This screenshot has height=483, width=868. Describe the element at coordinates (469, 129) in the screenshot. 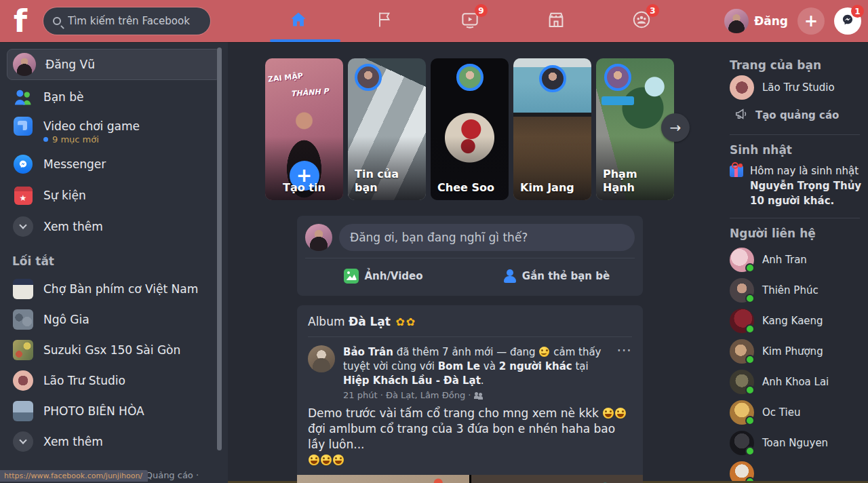

I see `story-card: Chee Soo` at that location.